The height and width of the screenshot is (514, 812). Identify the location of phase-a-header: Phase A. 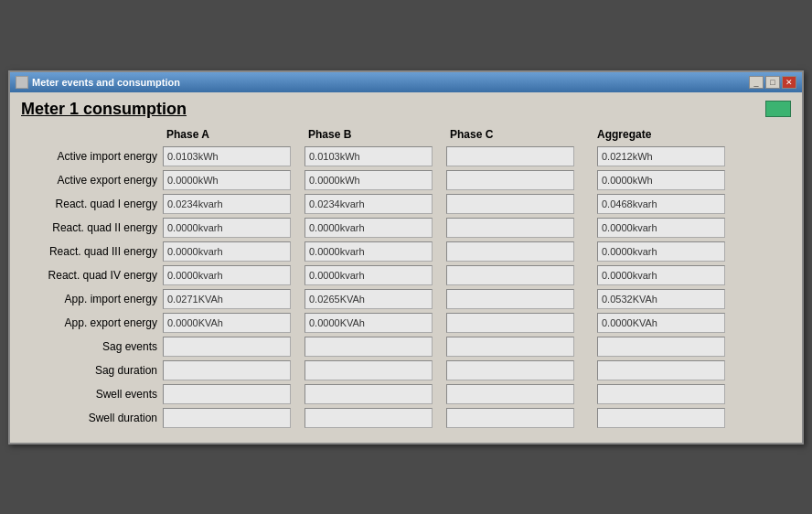
(234, 134).